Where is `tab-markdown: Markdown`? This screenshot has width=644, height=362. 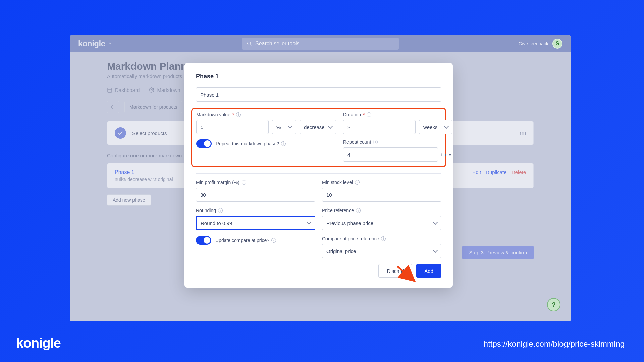
tab-markdown: Markdown is located at coordinates (164, 90).